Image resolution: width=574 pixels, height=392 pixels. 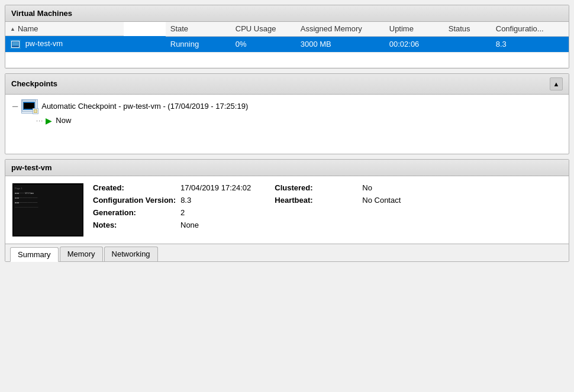 What do you see at coordinates (414, 29) in the screenshot?
I see `th-uptime: Uptime` at bounding box center [414, 29].